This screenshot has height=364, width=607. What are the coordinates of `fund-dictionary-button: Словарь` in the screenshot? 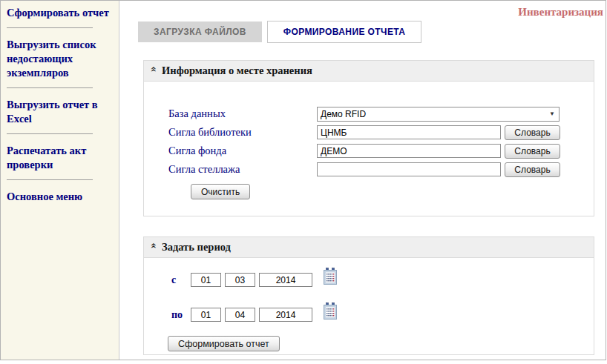 It's located at (533, 151).